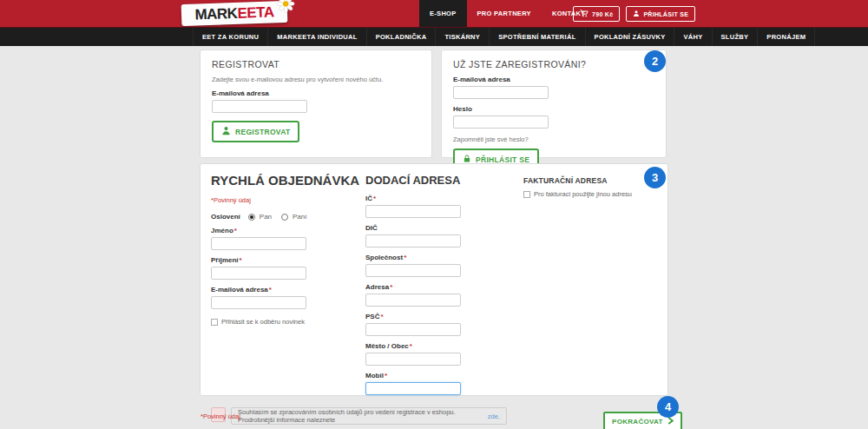 Image resolution: width=868 pixels, height=429 pixels. I want to click on cart-button: 790 Kč, so click(596, 14).